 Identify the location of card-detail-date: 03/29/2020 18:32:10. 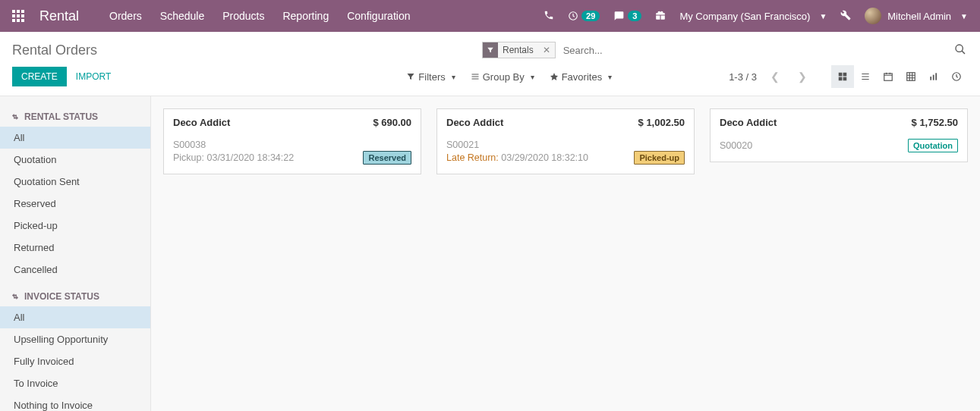
(545, 158).